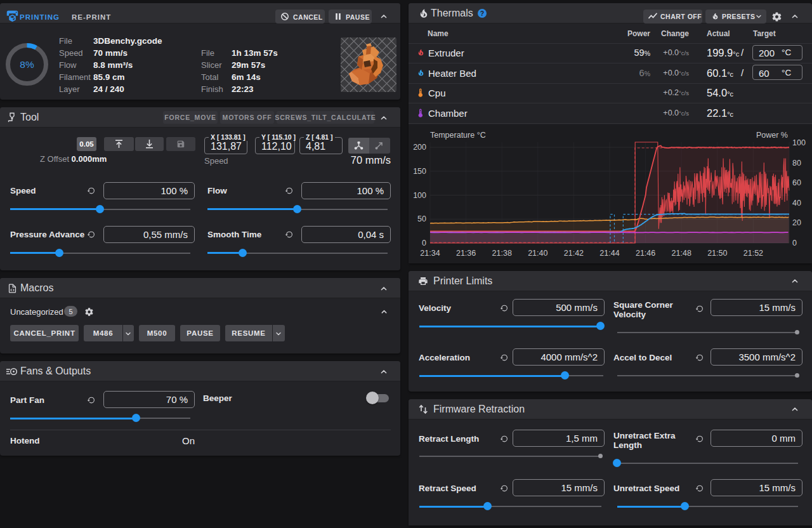  I want to click on svg-text: 8%, so click(27, 65).